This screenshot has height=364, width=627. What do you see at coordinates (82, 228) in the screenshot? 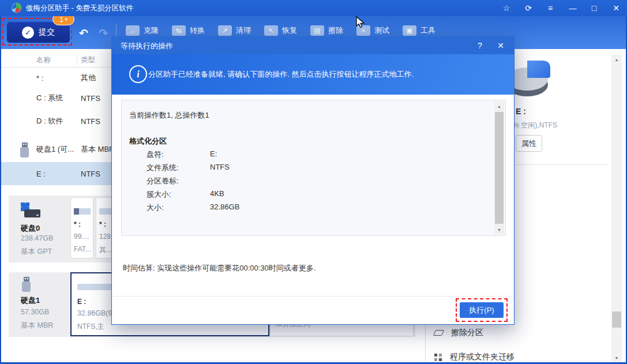
I see `partition-box: * : 99.... FAT...` at bounding box center [82, 228].